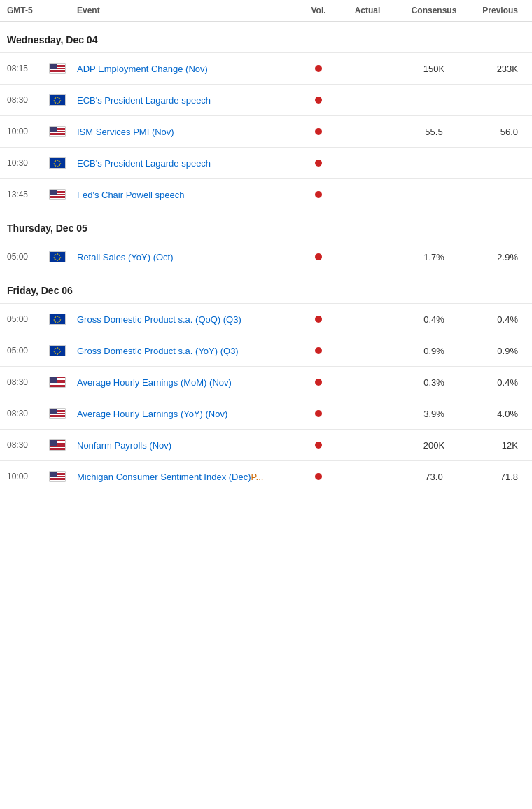 The height and width of the screenshot is (809, 532). What do you see at coordinates (28, 163) in the screenshot?
I see `event-time: 10:30` at bounding box center [28, 163].